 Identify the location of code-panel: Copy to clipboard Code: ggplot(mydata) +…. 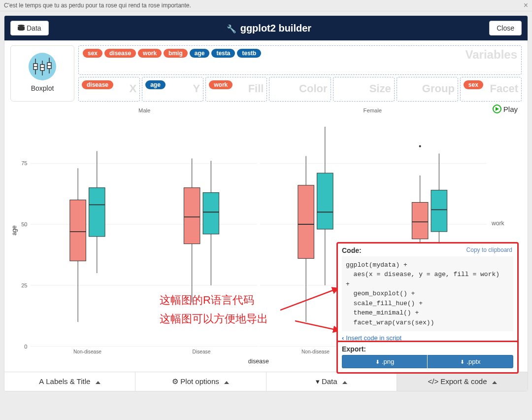
(428, 295).